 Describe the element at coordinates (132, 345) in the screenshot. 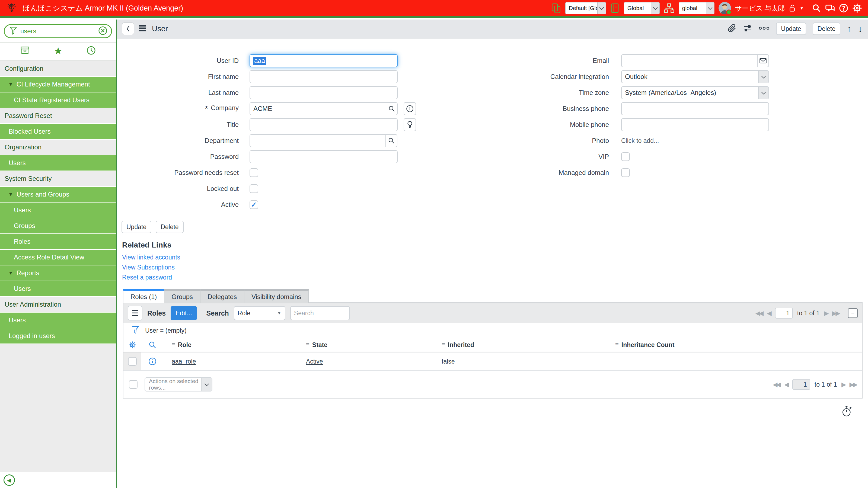

I see `list-personalize-gear-icon` at that location.